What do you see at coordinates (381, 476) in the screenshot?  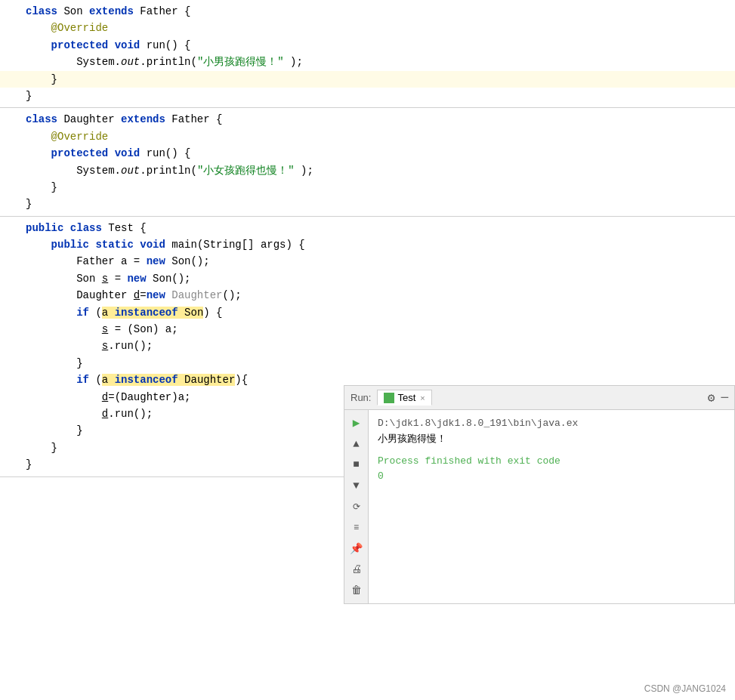 I see `exit-code: 0` at bounding box center [381, 476].